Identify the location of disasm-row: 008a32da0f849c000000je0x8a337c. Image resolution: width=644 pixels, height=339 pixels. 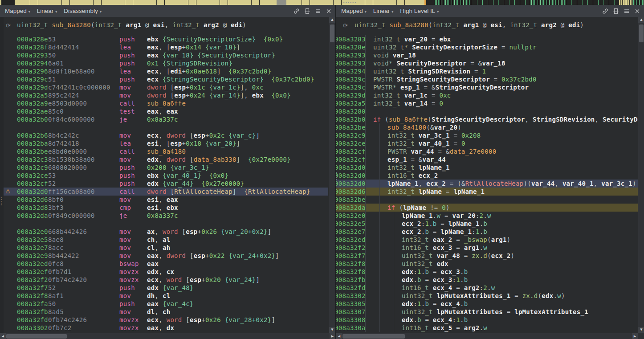
(166, 216).